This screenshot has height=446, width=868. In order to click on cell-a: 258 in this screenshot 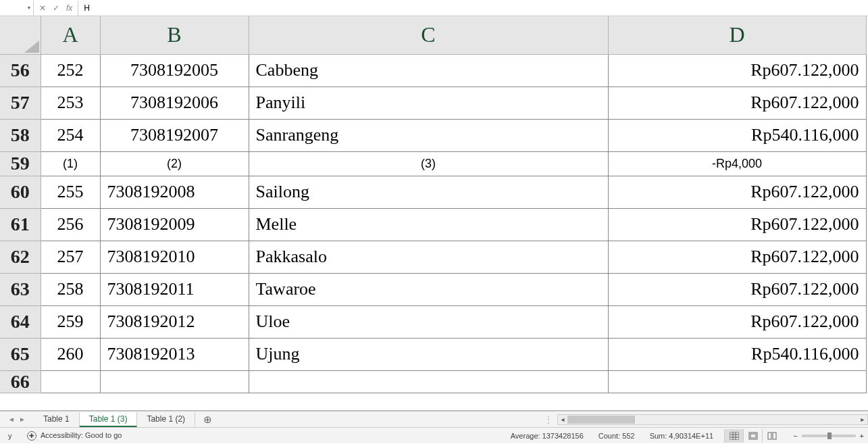, I will do `click(70, 289)`.